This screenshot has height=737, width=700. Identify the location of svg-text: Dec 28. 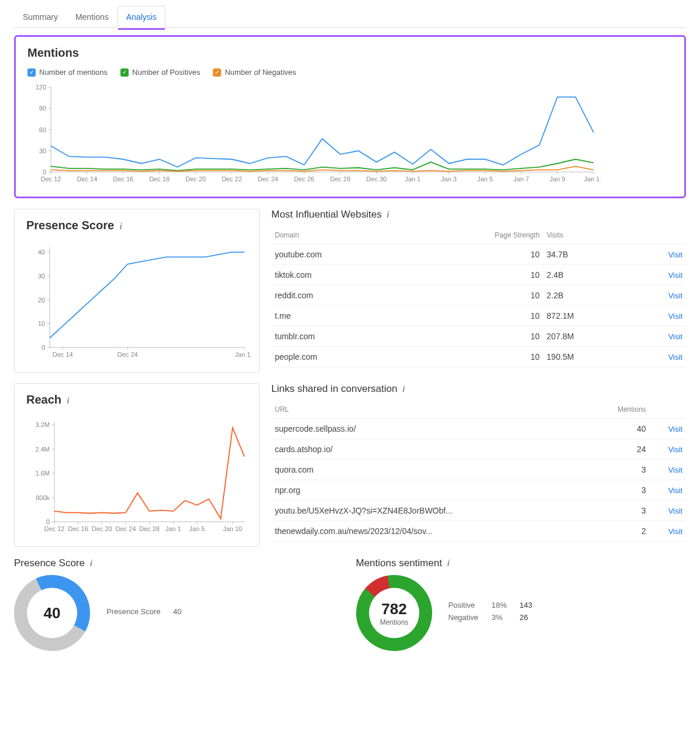
(150, 529).